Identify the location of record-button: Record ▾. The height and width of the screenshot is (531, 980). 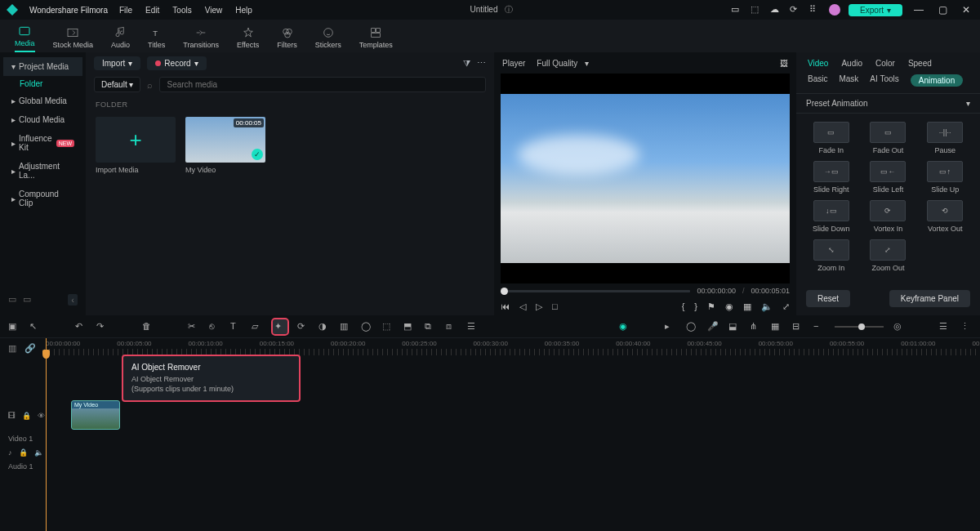
(176, 64).